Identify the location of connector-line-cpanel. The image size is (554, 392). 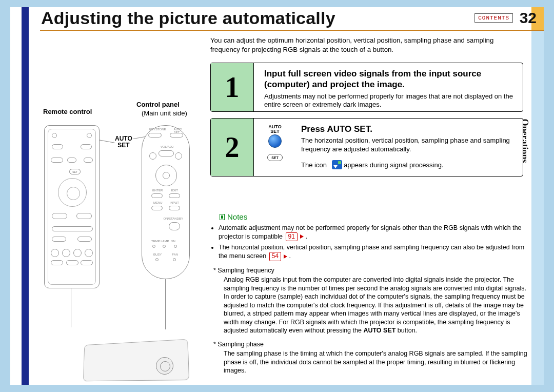
(165, 304).